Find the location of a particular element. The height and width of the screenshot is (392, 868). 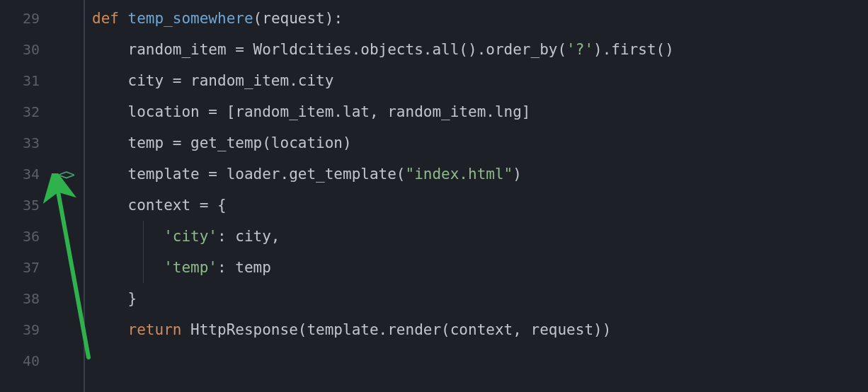

code-token: request is located at coordinates (293, 18).